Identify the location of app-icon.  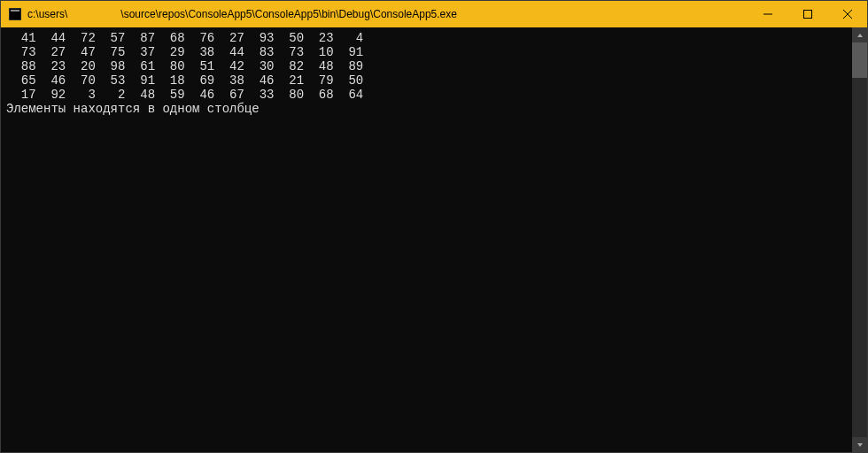
(15, 14).